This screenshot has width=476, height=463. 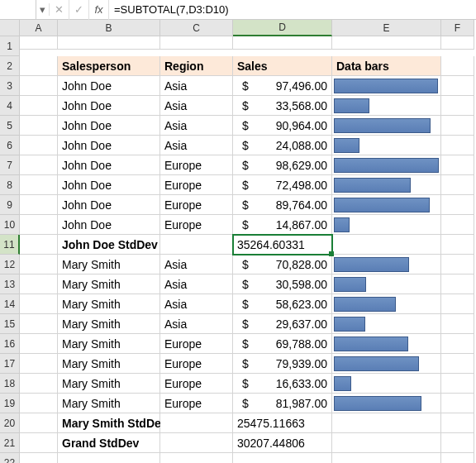 I want to click on row-header-18: 18, so click(x=10, y=384).